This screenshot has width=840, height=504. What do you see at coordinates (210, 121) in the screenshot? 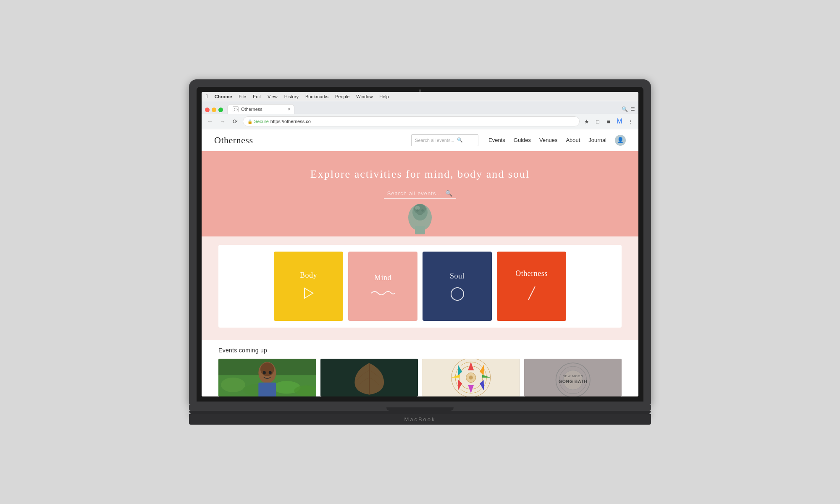
I see `back-button: ←` at bounding box center [210, 121].